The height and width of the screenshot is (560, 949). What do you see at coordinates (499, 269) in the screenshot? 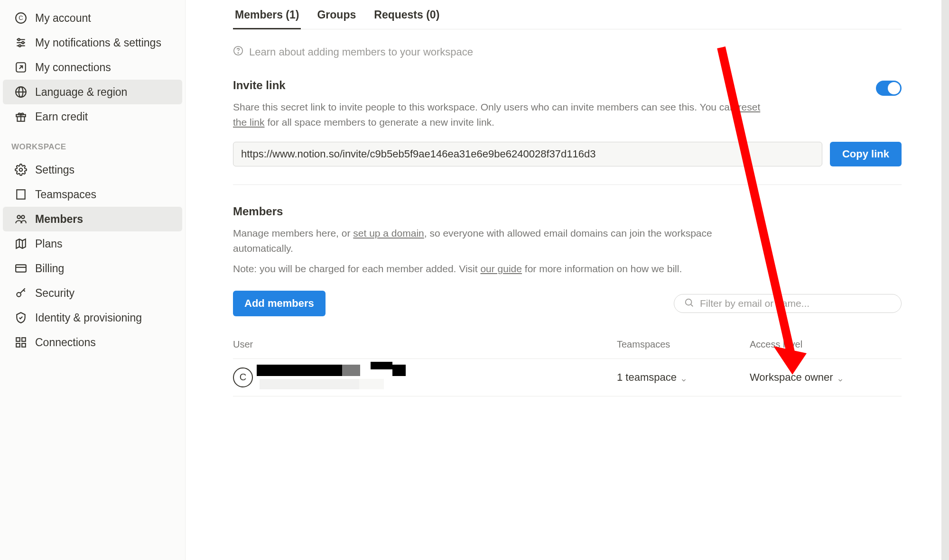
I see `members-note: Note: you will be charged for each membe…` at bounding box center [499, 269].